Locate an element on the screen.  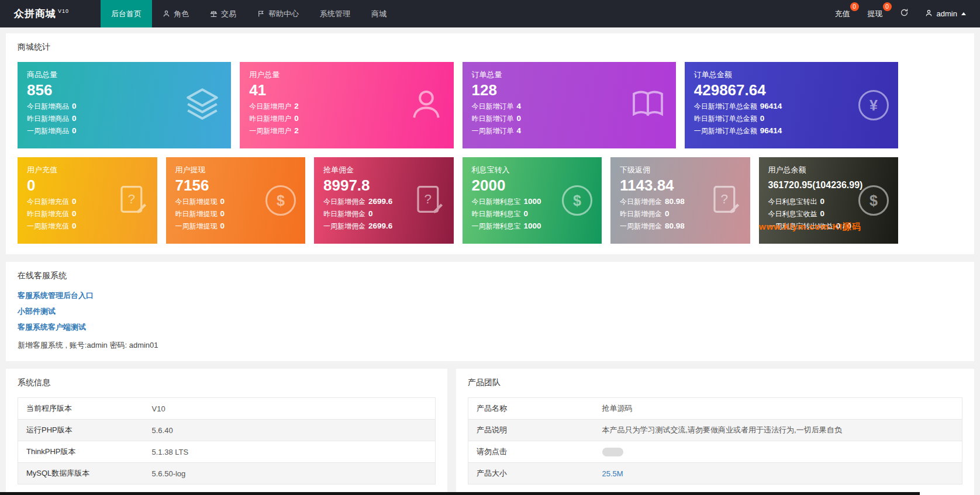
nav-item-trade: 交易 is located at coordinates (223, 14).